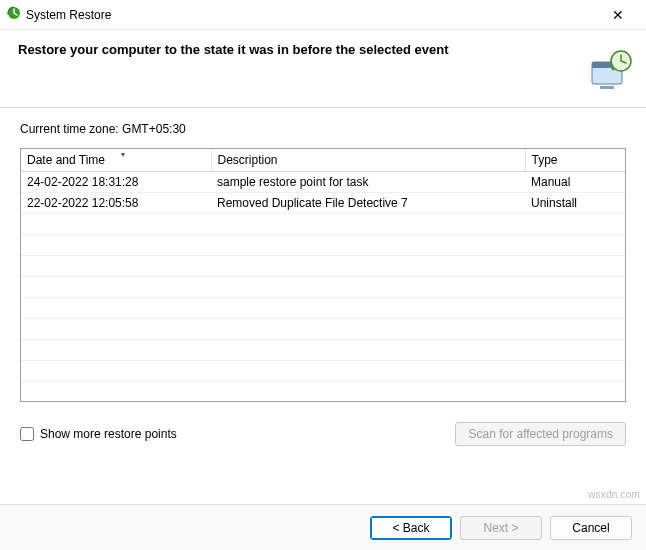 Image resolution: width=646 pixels, height=550 pixels. I want to click on show-more-checkbox-input, so click(27, 434).